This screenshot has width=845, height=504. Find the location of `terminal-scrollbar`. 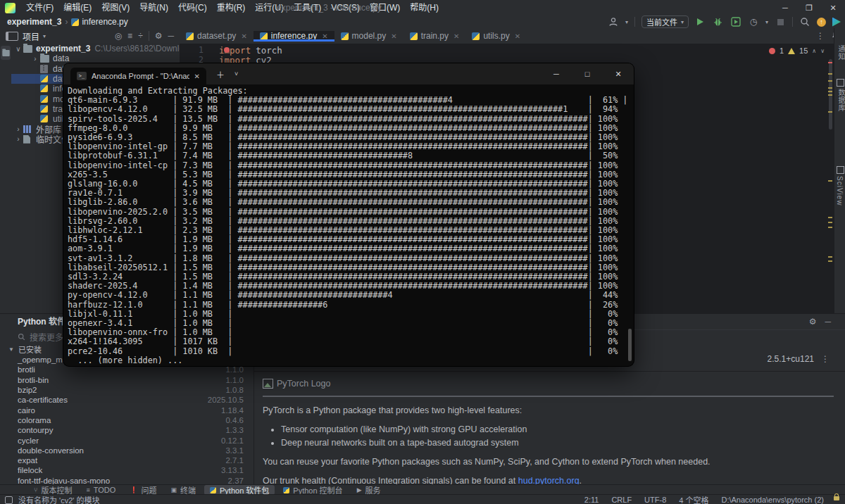

terminal-scrollbar is located at coordinates (630, 345).